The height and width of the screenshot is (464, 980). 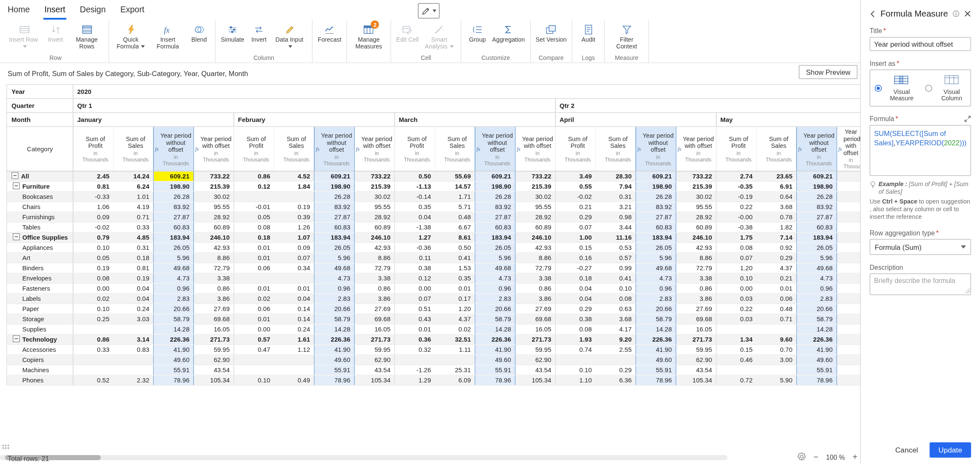 I want to click on data-cell: 0.16, so click(x=576, y=258).